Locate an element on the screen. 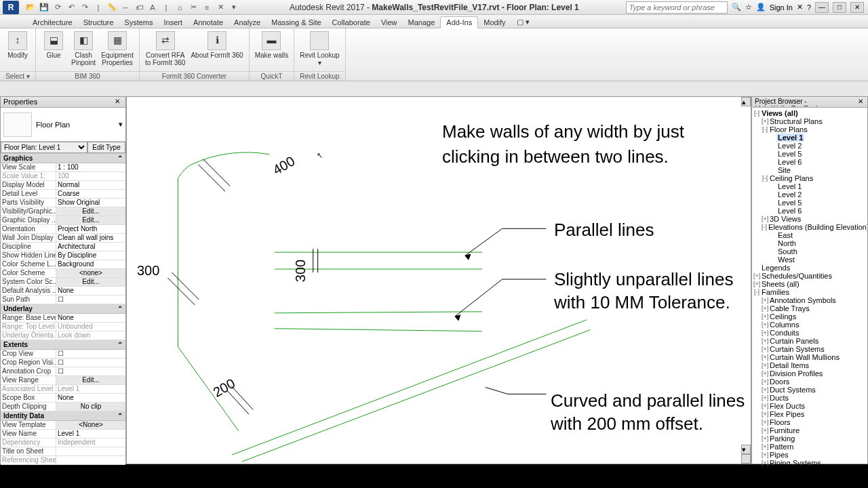 Image resolution: width=868 pixels, height=488 pixels. tree-item: [+]Conduits is located at coordinates (810, 333).